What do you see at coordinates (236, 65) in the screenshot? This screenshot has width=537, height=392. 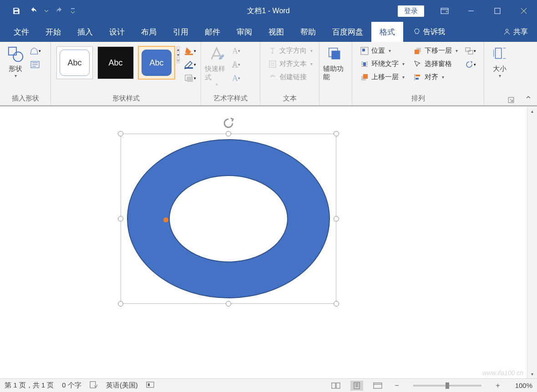 I see `text-outline-button: A▾` at bounding box center [236, 65].